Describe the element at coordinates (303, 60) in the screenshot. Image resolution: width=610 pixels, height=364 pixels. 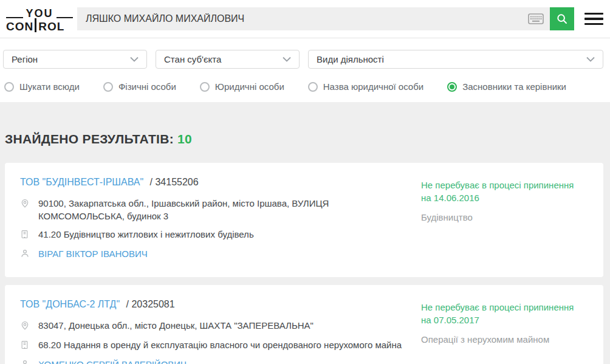
I see `dropdown-row: Регіон Стан суб'єкта Види діяльності` at that location.